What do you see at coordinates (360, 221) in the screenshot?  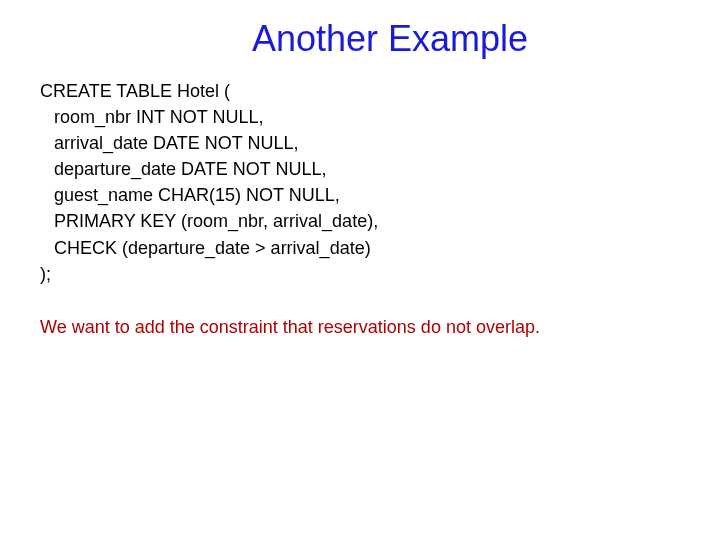 I see `code-line: PRIMARY KEY (room_nbr, arrival_date),` at bounding box center [360, 221].